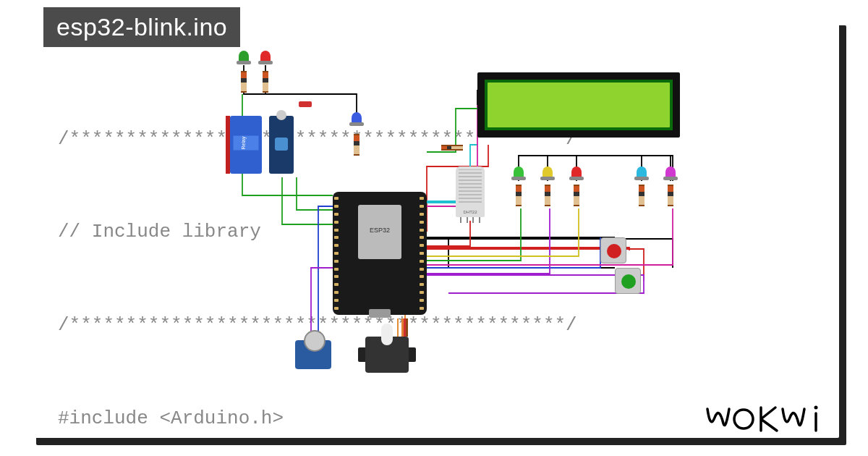  I want to click on code-line: #include <Arduino.h>, so click(318, 418).